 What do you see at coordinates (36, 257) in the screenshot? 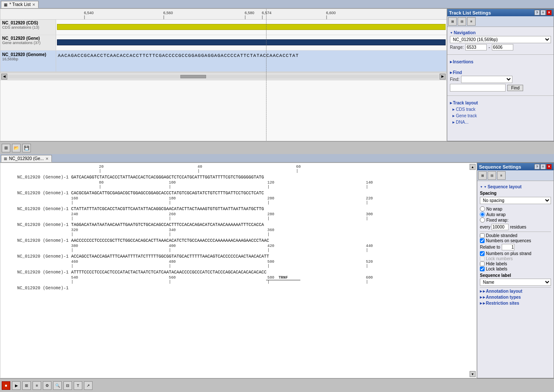
I see `seq-label-6: NC_012920 (Genome)-1` at bounding box center [36, 257].